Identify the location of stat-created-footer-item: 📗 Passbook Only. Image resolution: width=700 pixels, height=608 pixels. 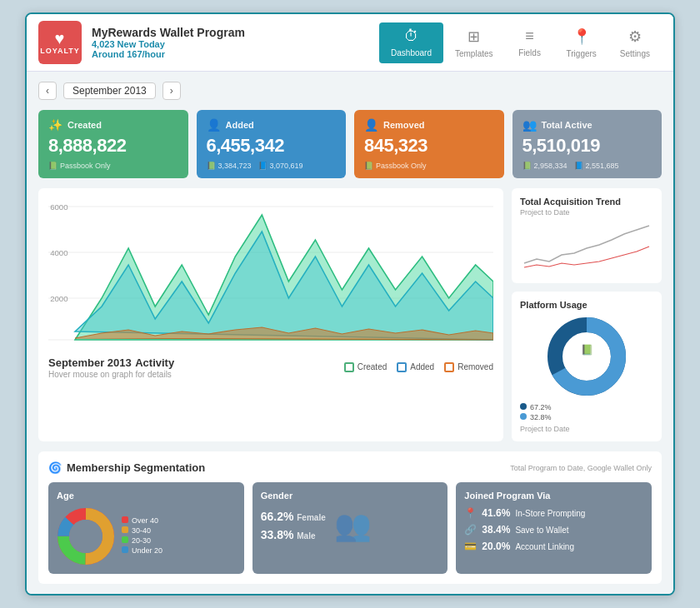
(80, 166).